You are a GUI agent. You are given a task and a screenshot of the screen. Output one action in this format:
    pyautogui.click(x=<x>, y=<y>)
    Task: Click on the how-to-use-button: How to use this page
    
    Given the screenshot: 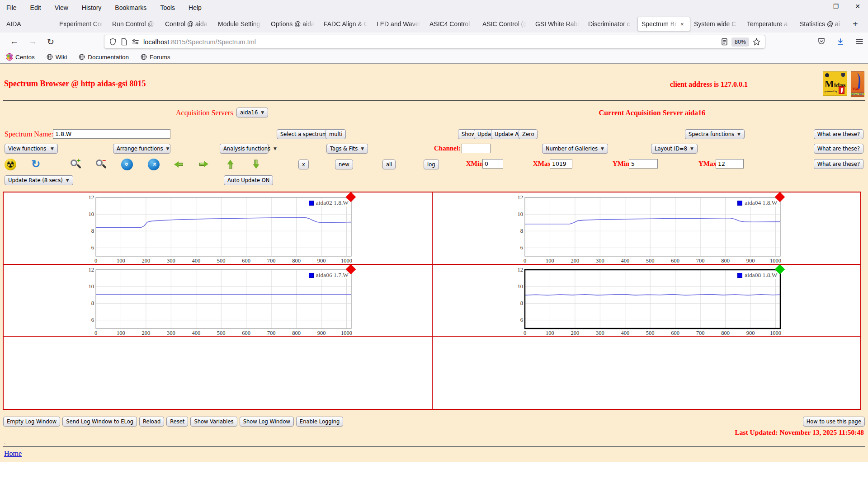 What is the action you would take?
    pyautogui.click(x=834, y=422)
    